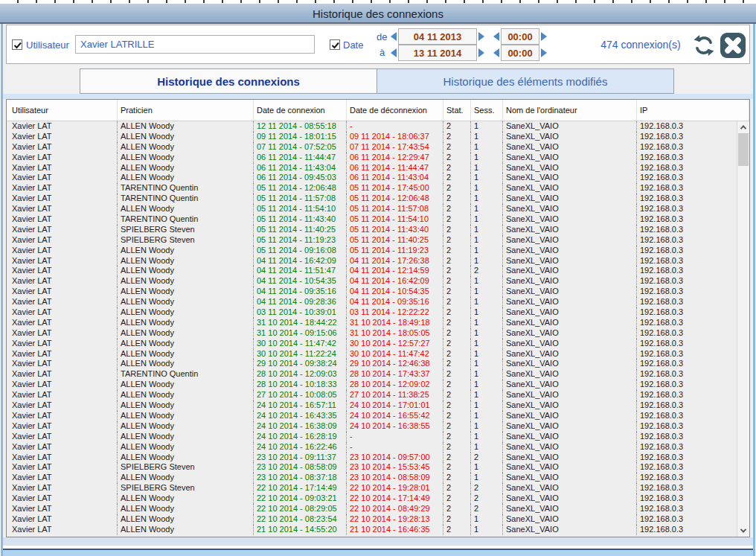 The height and width of the screenshot is (556, 756). I want to click on column-header: IP, so click(693, 110).